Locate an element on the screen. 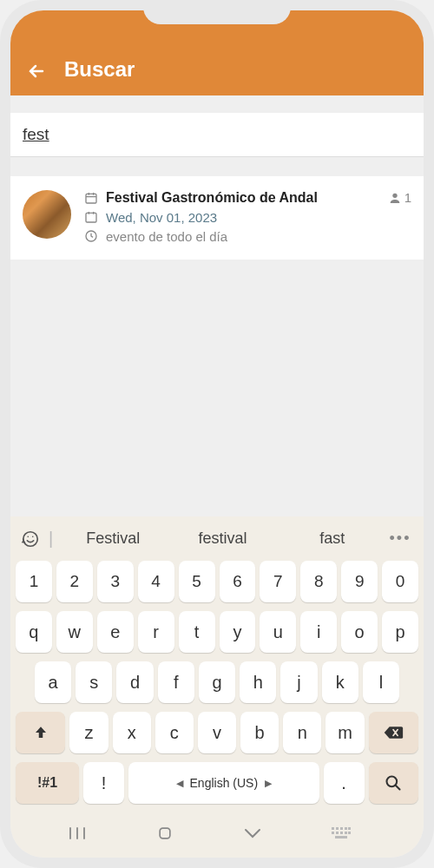 Image resolution: width=434 pixels, height=868 pixels. key-t: t is located at coordinates (197, 632).